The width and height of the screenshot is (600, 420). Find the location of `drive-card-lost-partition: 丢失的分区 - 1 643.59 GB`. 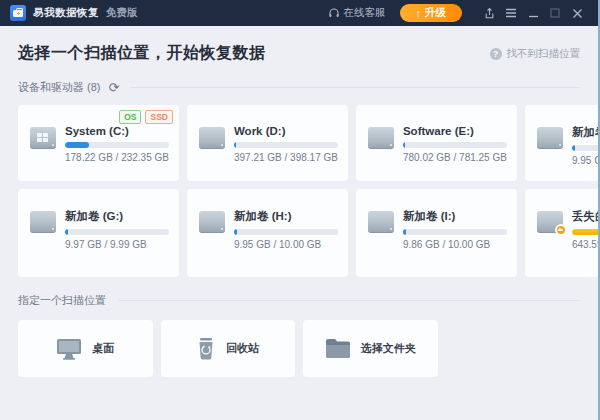

drive-card-lost-partition: 丢失的分区 - 1 643.59 GB is located at coordinates (562, 233).